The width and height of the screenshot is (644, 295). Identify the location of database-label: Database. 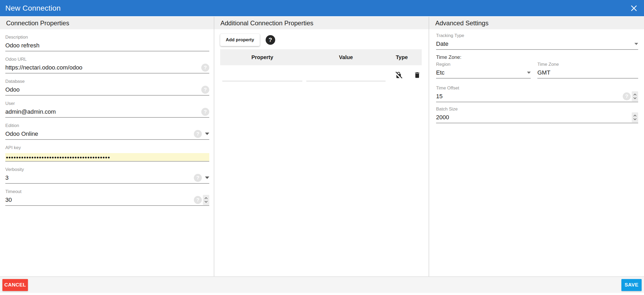
(107, 81).